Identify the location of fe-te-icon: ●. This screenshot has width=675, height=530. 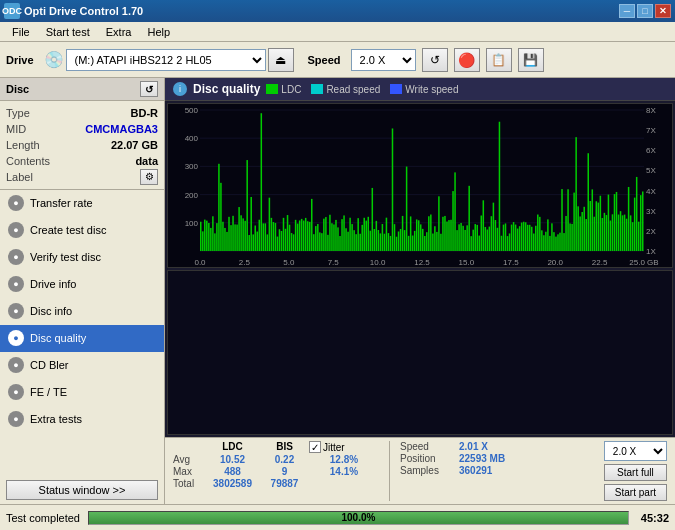
(16, 392).